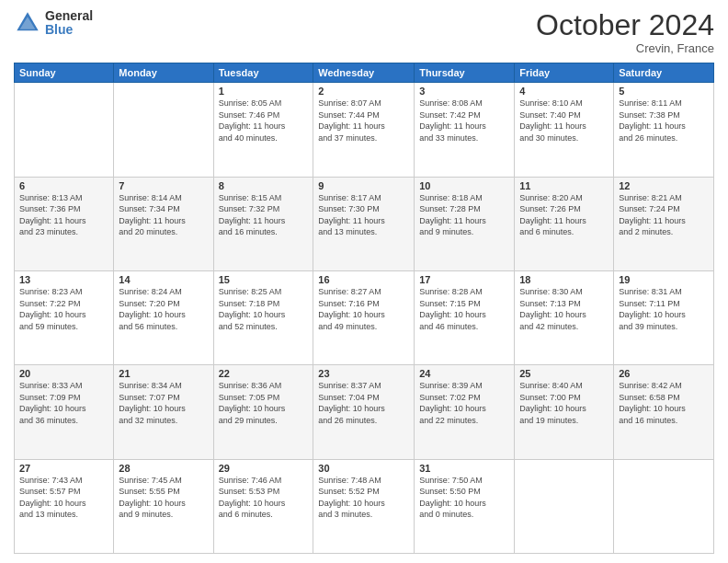  What do you see at coordinates (364, 74) in the screenshot?
I see `weekday-header-row: SundayMondayTuesdayWednesdayThursdayFrid…` at bounding box center [364, 74].